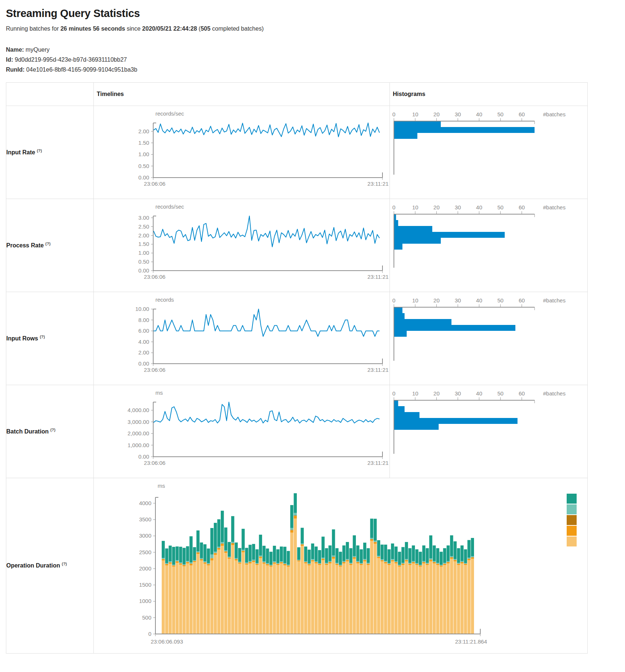 This screenshot has height=672, width=625. I want to click on svg-text: 1,000.00, so click(138, 445).